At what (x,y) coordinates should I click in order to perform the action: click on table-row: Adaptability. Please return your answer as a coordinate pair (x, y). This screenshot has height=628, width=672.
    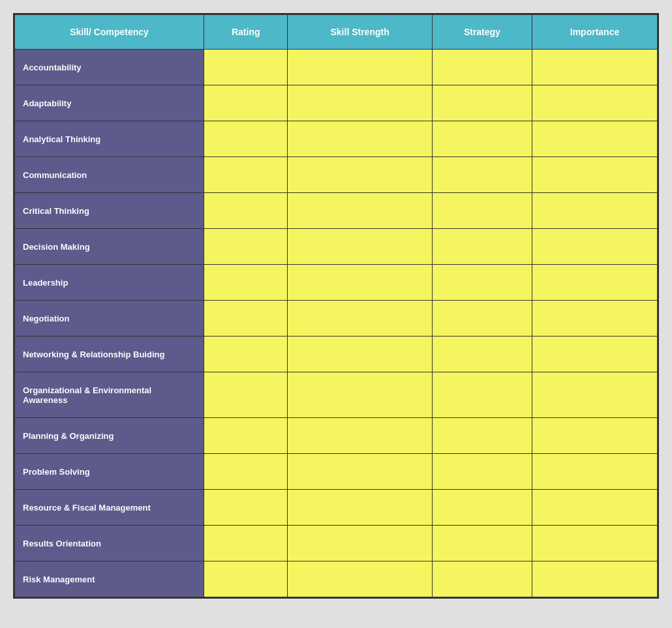
    Looking at the image, I should click on (337, 103).